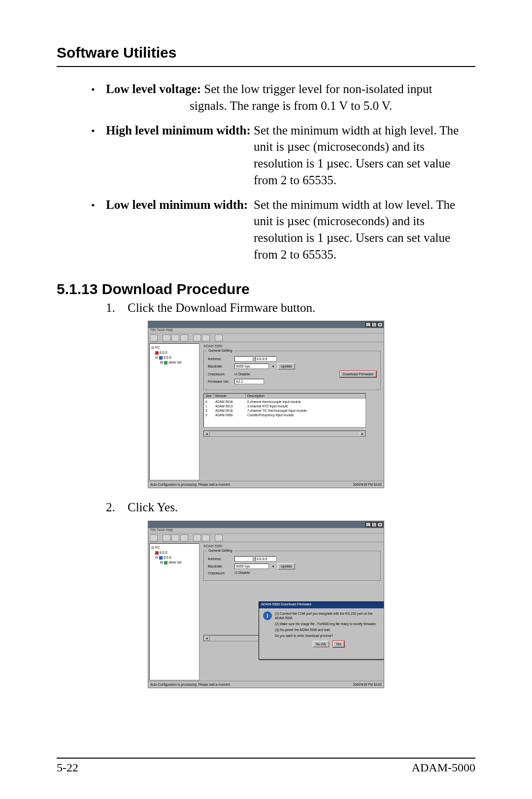 Image resolution: width=532 pixels, height=799 pixels. I want to click on table-row: 2ADAM-50187-channel T/C thermocouple inp…, so click(285, 411).